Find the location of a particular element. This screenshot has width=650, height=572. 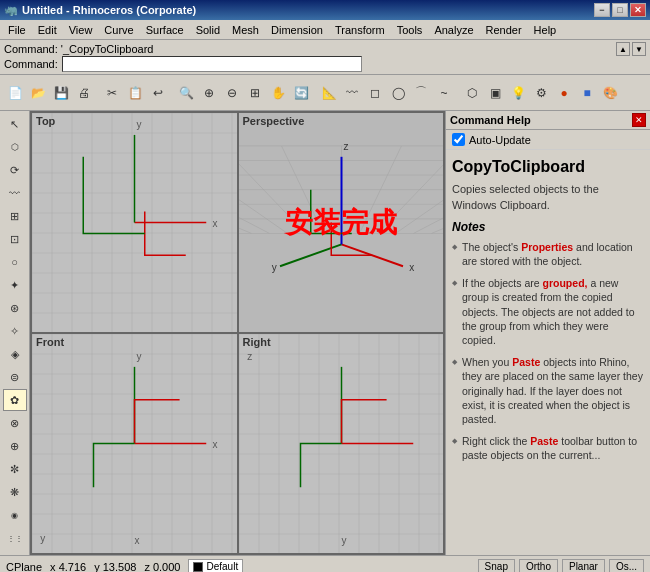

lt-sphere: ○ is located at coordinates (15, 262).